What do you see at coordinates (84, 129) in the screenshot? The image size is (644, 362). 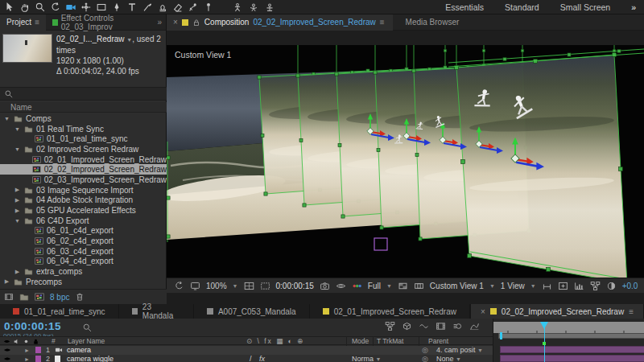 I see `project-tree-row: ▼ 01 Real Time Sync` at bounding box center [84, 129].